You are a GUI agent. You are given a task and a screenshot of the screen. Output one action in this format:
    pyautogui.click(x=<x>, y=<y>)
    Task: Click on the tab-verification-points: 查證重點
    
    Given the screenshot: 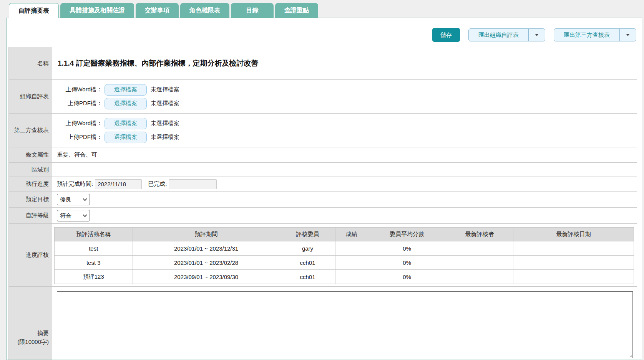 What is the action you would take?
    pyautogui.click(x=297, y=10)
    